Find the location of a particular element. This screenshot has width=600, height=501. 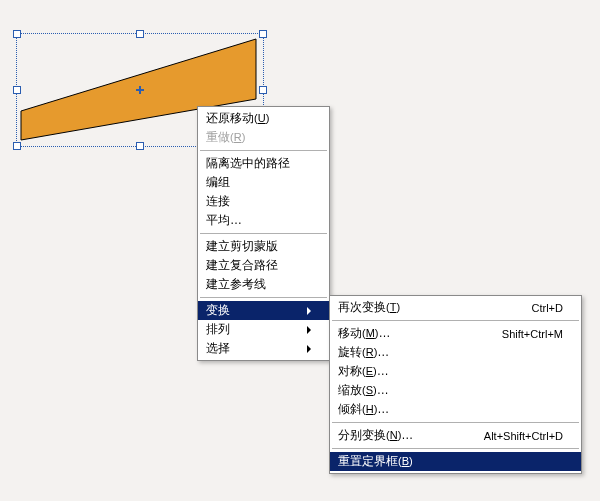

context-menu-item: 编组 is located at coordinates (264, 182).